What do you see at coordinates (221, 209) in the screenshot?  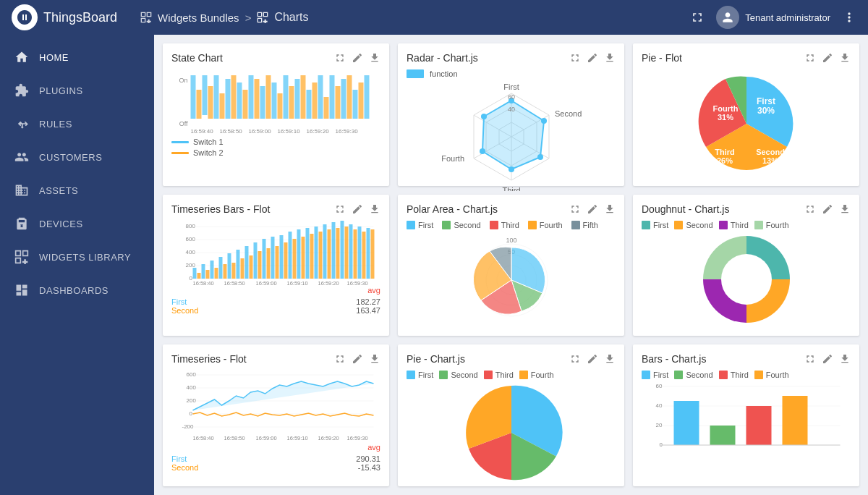 I see `widget-ts-bars-title: Timeseries Bars - Flot` at bounding box center [221, 209].